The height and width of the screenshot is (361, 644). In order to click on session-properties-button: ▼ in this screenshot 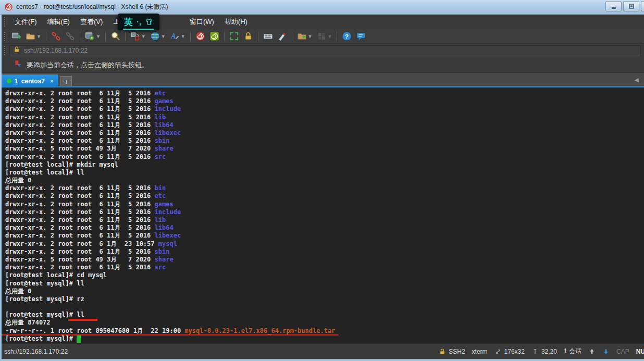, I will do `click(93, 36)`.